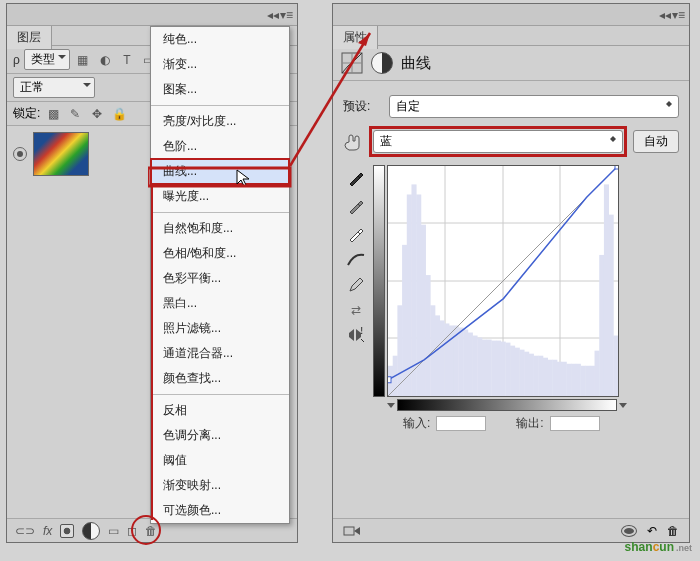 The width and height of the screenshot is (700, 561). What do you see at coordinates (500, 422) in the screenshot?
I see `io-row: 输入: 输出:` at bounding box center [500, 422].